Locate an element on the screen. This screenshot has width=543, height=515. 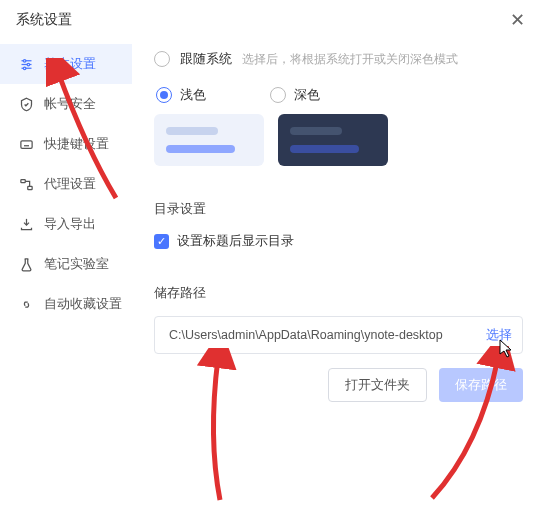
theme-follow-label: 跟随系统 is located at coordinates (206, 59).